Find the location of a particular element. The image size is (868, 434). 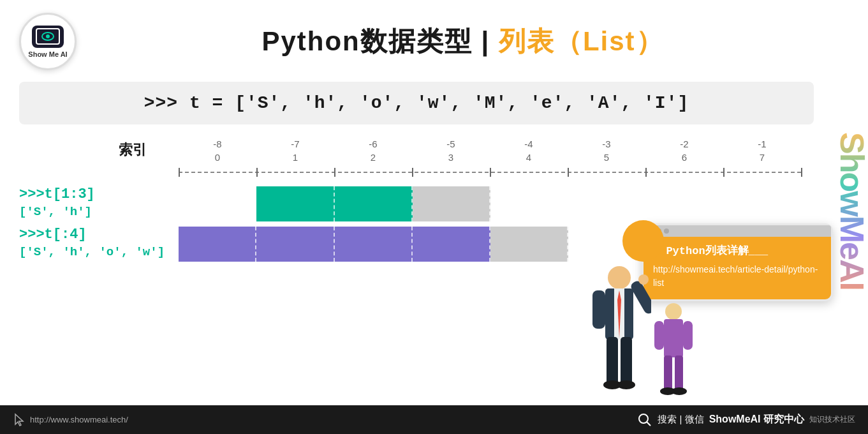

slice2-labels: >>>t[:4] ['S', 'h', 'o', 'w'] is located at coordinates (92, 243).